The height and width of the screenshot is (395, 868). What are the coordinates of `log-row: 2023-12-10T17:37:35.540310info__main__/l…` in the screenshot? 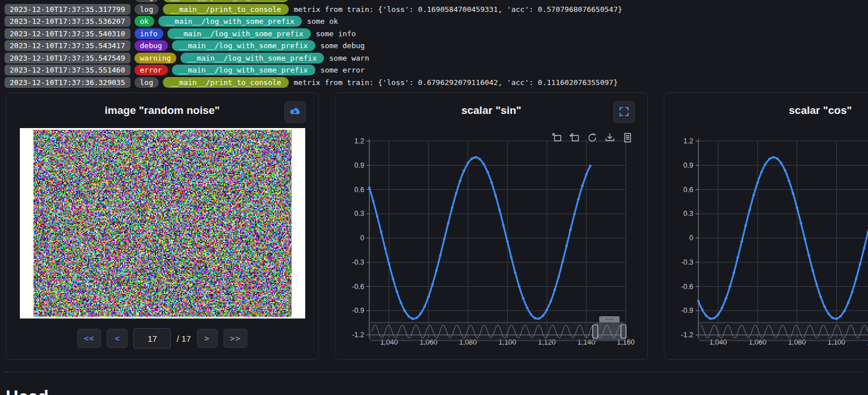 It's located at (436, 34).